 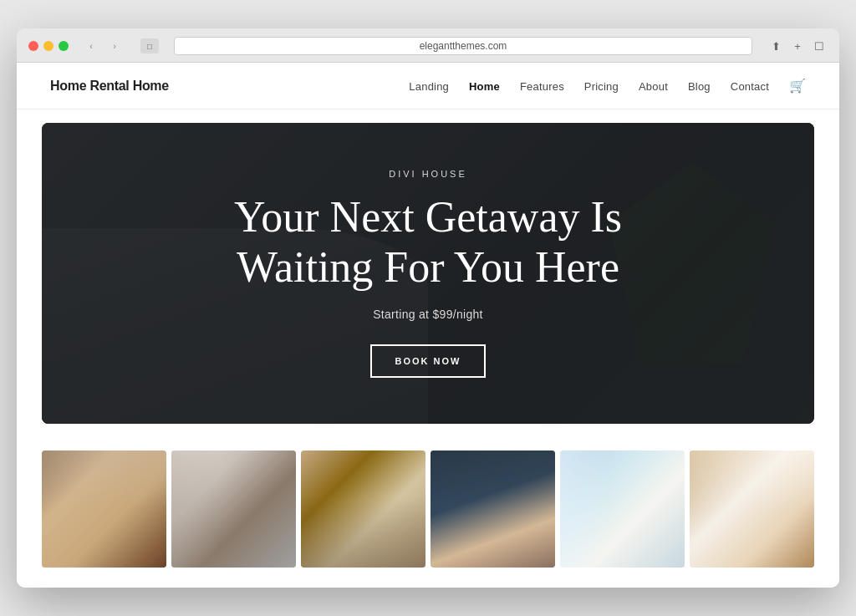 What do you see at coordinates (485, 87) in the screenshot?
I see `nav-link-home: Home` at bounding box center [485, 87].